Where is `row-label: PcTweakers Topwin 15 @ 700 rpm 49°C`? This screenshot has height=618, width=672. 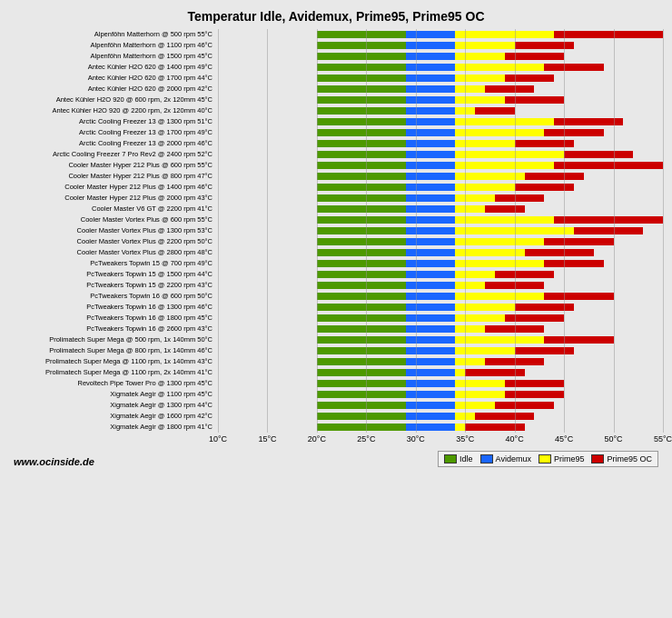 row-label: PcTweakers Topwin 15 @ 700 rpm 49°C is located at coordinates (114, 264).